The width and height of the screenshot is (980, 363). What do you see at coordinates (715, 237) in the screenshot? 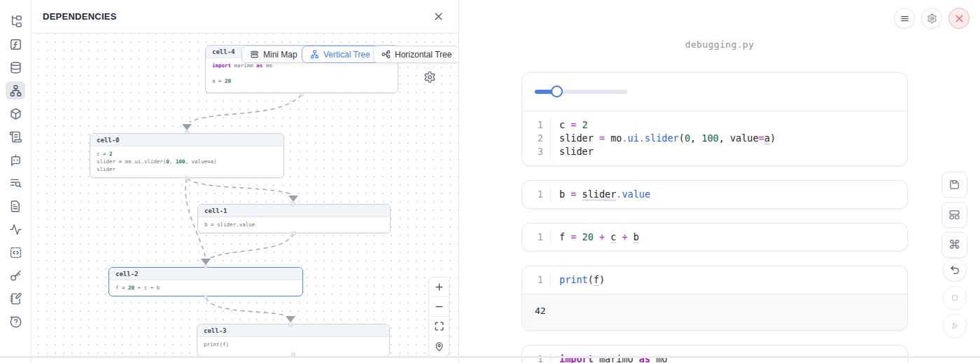
I see `cell-code-editor: 1f = 20 + c + b` at bounding box center [715, 237].